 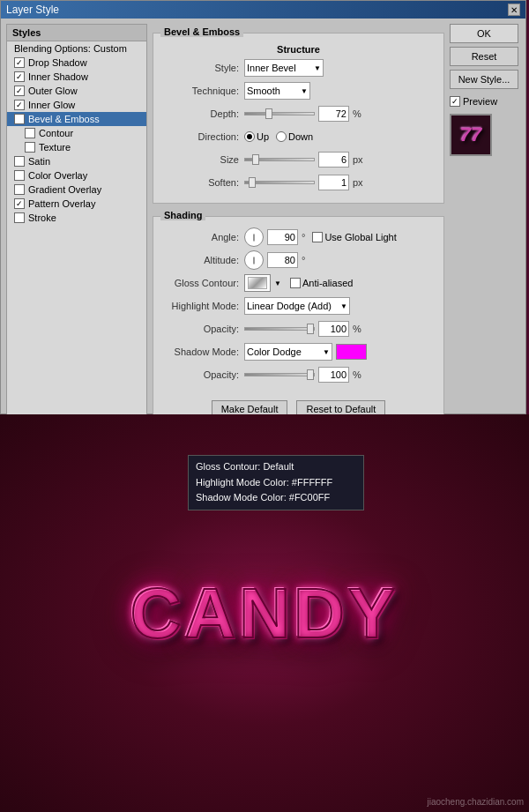 I want to click on pattern-overlay-checkbox, so click(x=19, y=204).